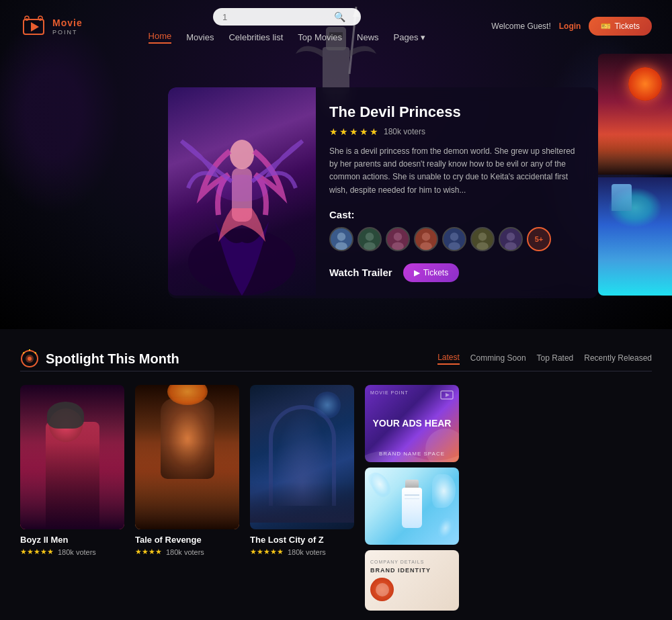 Image resolution: width=672 pixels, height=620 pixels. What do you see at coordinates (447, 396) in the screenshot?
I see `ad-logo-small` at bounding box center [447, 396].